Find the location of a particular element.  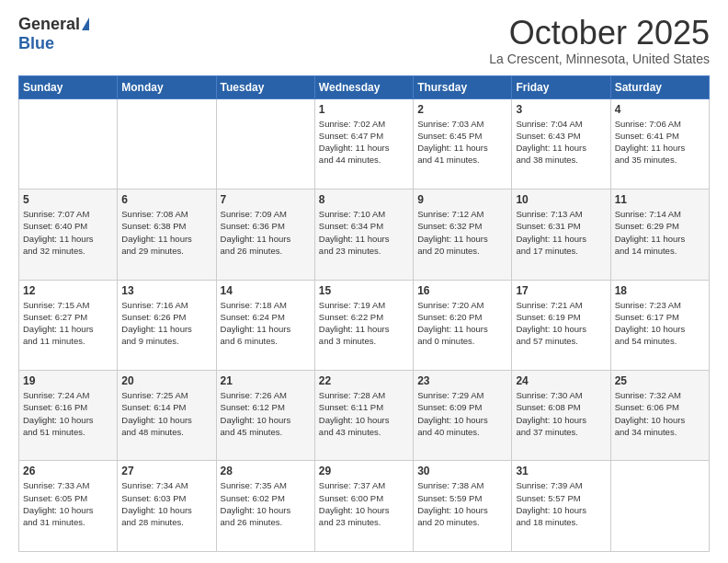

day-info: Sunrise: 7:38 AM Sunset: 5:59 PM Dayligh… is located at coordinates (462, 504).